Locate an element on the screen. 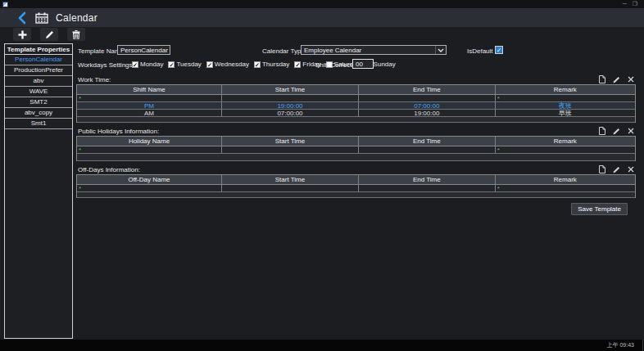 This screenshot has width=644, height=351. chevron-down-icon is located at coordinates (441, 50).